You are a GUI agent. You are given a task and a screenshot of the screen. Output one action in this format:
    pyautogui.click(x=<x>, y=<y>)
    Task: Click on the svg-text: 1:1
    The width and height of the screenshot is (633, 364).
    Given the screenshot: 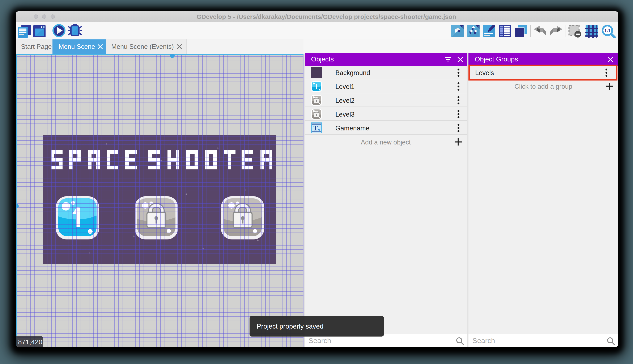 What is the action you would take?
    pyautogui.click(x=607, y=30)
    